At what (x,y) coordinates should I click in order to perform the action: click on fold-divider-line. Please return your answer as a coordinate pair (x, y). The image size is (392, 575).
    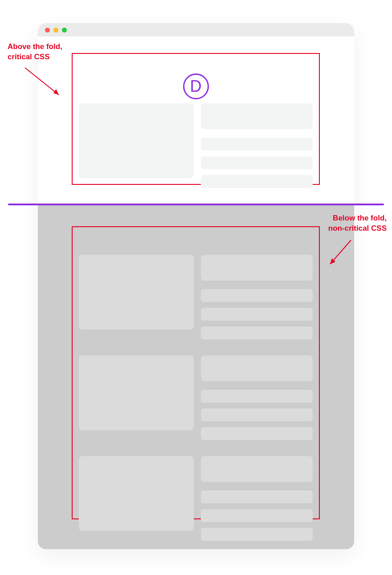
    Looking at the image, I should click on (196, 204).